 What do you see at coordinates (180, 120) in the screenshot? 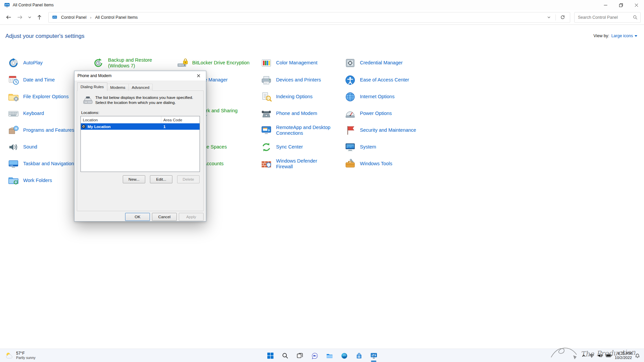
I see `column-header-area-code: Area Code` at bounding box center [180, 120].